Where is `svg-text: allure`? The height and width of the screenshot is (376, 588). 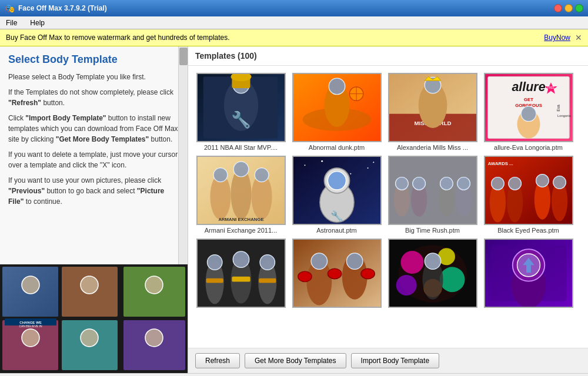
svg-text: allure is located at coordinates (528, 87).